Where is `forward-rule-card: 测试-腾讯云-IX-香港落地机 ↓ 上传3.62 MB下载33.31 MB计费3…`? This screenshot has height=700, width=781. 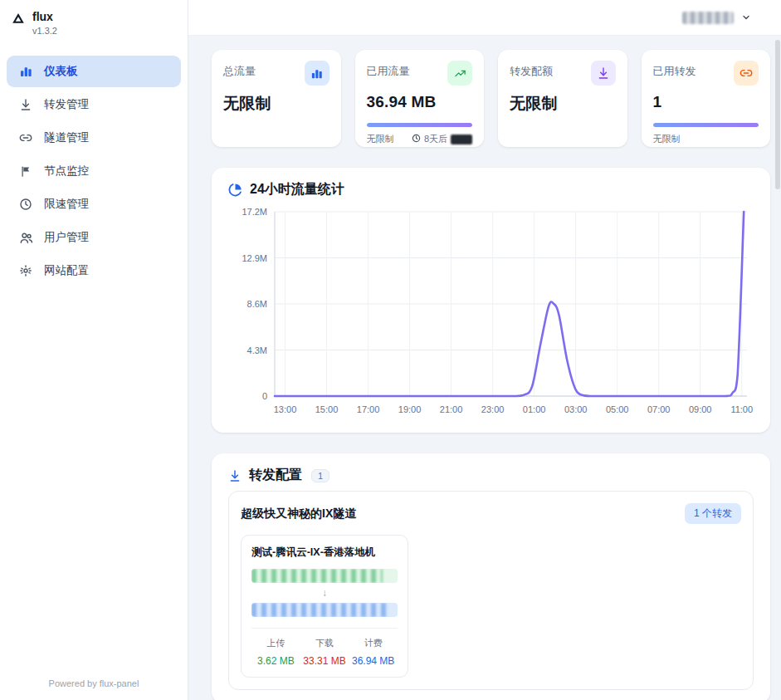
forward-rule-card: 测试-腾讯云-IX-香港落地机 ↓ 上传3.62 MB下载33.31 MB计费3… is located at coordinates (325, 606).